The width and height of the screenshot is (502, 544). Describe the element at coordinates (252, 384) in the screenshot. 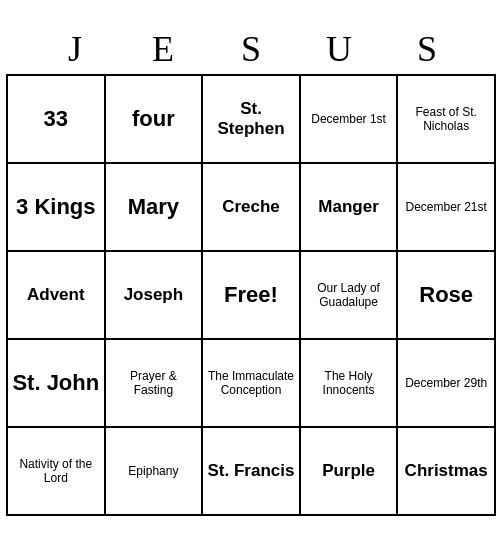

I see `cell-17: The Immaculate Conception` at that location.